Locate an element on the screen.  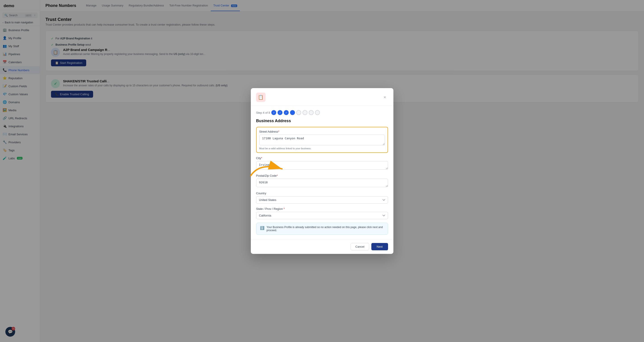
street-address-input: 17100 Laguna Canyon Road is located at coordinates (322, 140).